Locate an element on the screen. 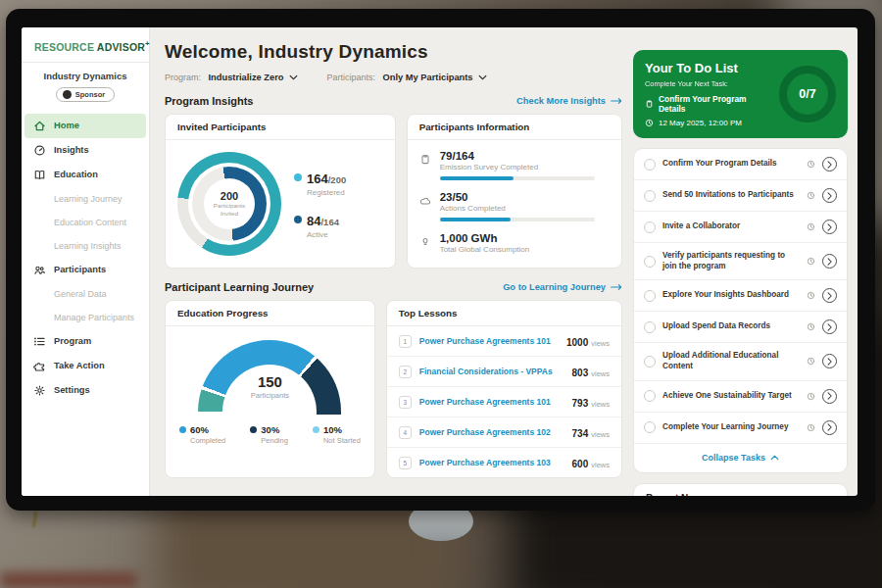 This screenshot has height=588, width=882. program-filter: Program: Industrialize Zero is located at coordinates (231, 77).